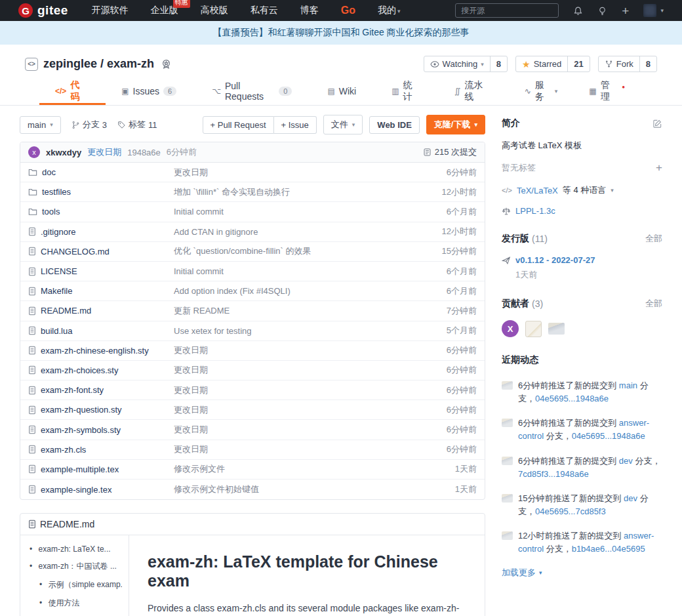 This screenshot has height=616, width=682. I want to click on files-dropdown-button: 文件 ▾, so click(344, 125).